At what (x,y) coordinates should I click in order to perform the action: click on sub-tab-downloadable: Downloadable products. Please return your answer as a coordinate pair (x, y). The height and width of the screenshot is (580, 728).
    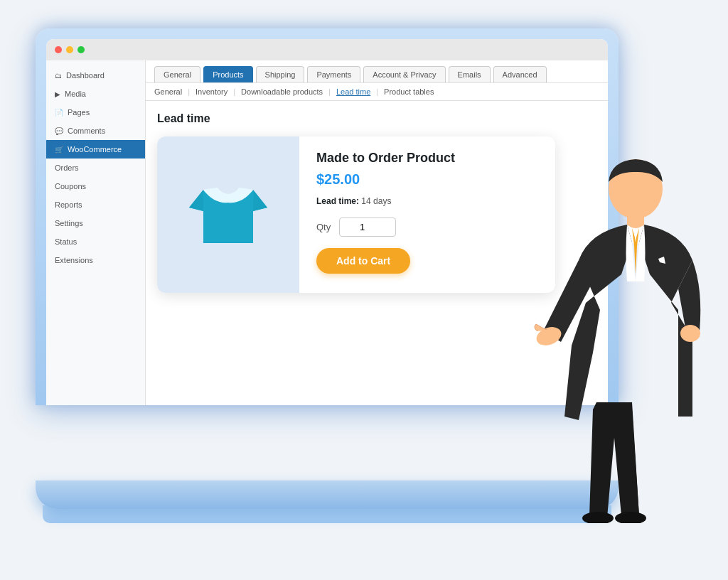
    Looking at the image, I should click on (282, 92).